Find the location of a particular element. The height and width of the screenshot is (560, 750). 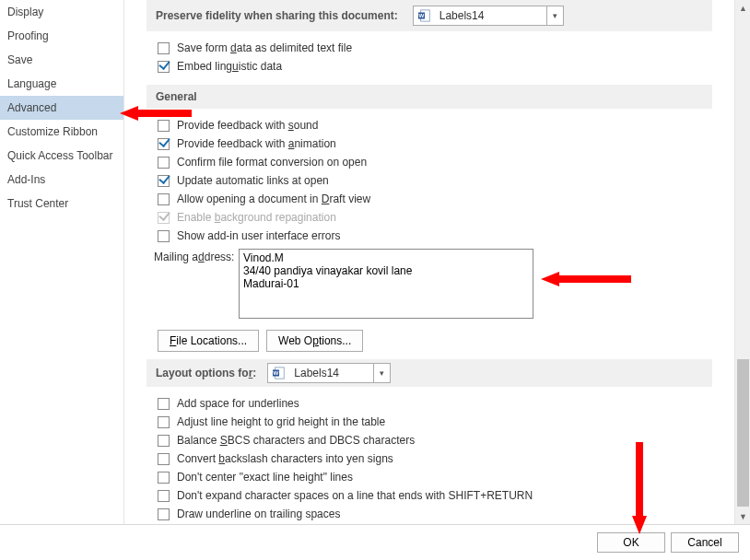

opt-dont-expand-shift-return: Don't expand character spaces on a line … is located at coordinates (429, 496).